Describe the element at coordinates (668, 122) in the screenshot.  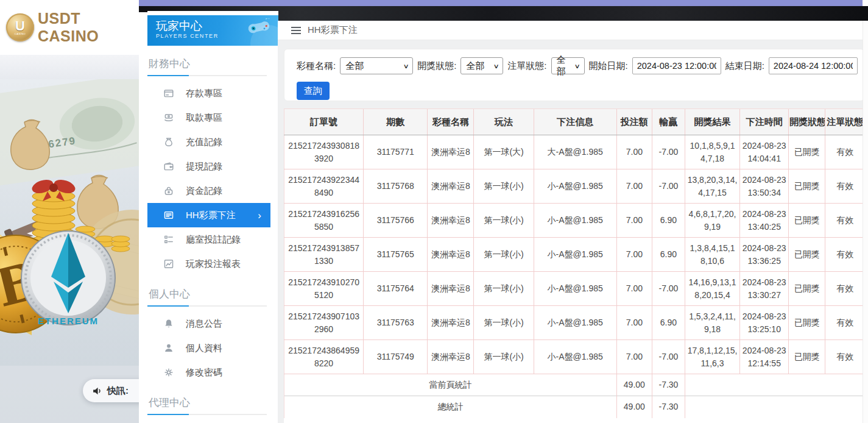
I see `column-header: 輸贏` at that location.